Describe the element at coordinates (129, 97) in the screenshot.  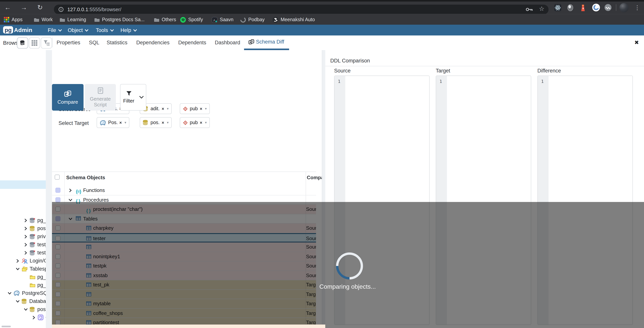
I see `filter-button: Filter` at that location.